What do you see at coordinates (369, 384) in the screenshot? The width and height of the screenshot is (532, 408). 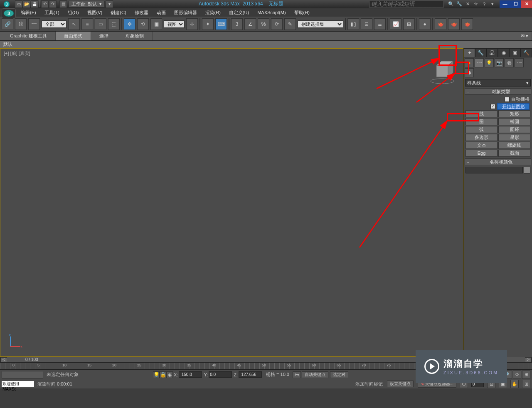 I see `add-time-tag: 添加时间标记` at bounding box center [369, 384].